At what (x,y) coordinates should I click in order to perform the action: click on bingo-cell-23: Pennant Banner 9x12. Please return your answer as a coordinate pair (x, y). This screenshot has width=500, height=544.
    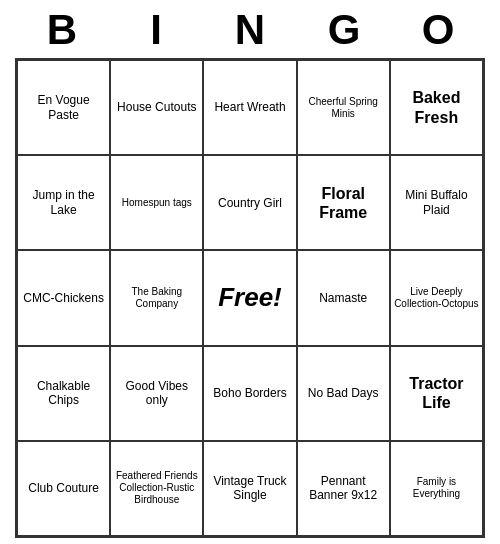
    Looking at the image, I should click on (344, 488).